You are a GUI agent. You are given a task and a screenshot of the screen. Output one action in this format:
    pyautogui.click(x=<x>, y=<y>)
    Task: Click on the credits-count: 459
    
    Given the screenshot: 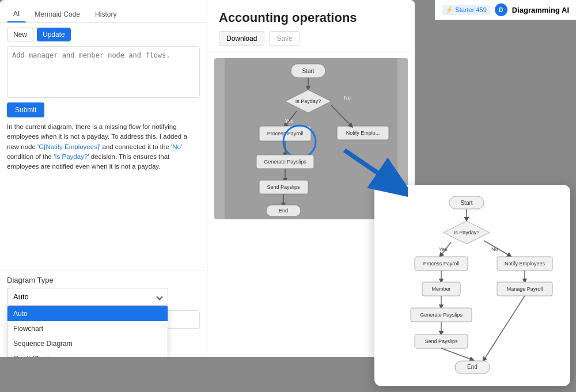 What is the action you would take?
    pyautogui.click(x=481, y=10)
    